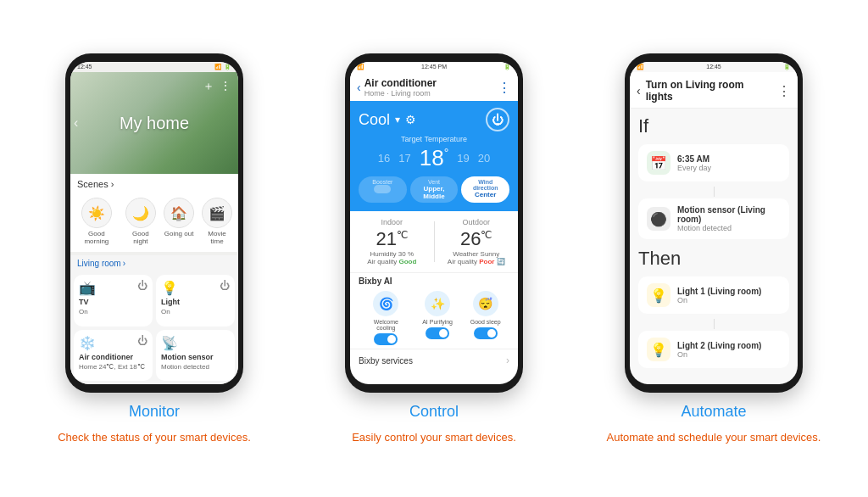  Describe the element at coordinates (76, 123) in the screenshot. I see `prev-arrow-icon: ‹` at that location.